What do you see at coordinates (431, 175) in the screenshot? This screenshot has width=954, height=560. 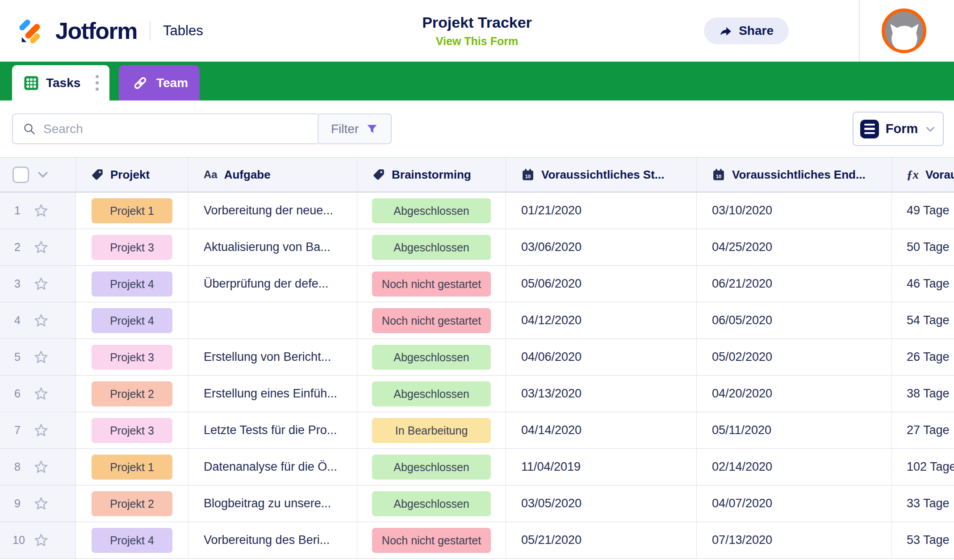 I see `column-header-brainstorming: Brainstorming` at bounding box center [431, 175].